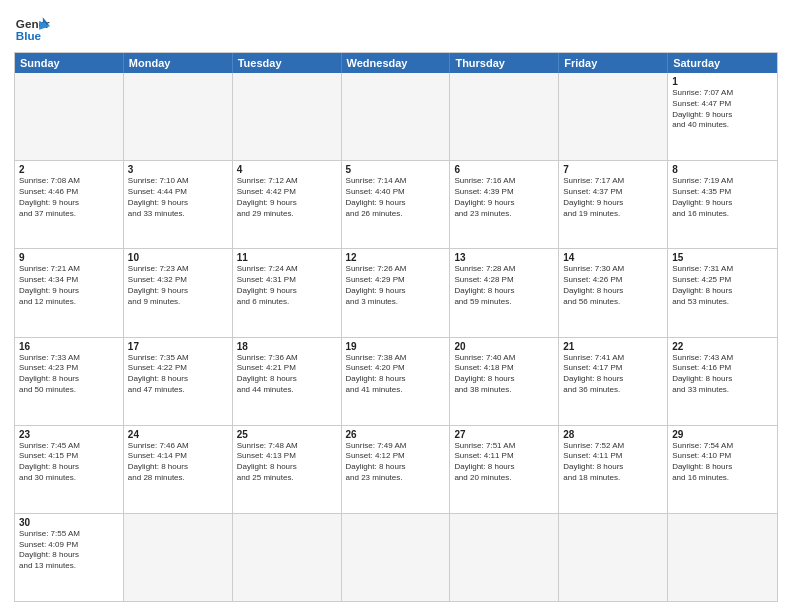  Describe the element at coordinates (722, 204) in the screenshot. I see `calendar-cell: 8Sunrise: 7:19 AM Sunset: 4:35 PM Daylig…` at that location.